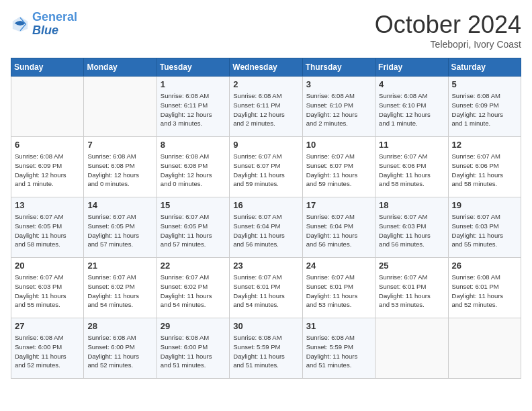 Image resolution: width=532 pixels, height=411 pixels. I want to click on logo-icon, so click(20, 24).